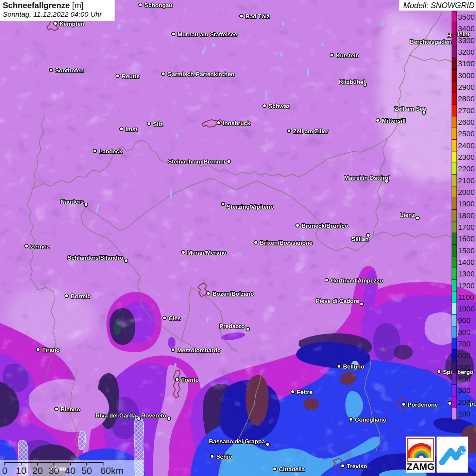 This screenshot has height=476, width=476. What do you see at coordinates (57, 14) in the screenshot?
I see `map-datetime: Sonntag, 11.12.2022 04:00 Uhr` at bounding box center [57, 14].